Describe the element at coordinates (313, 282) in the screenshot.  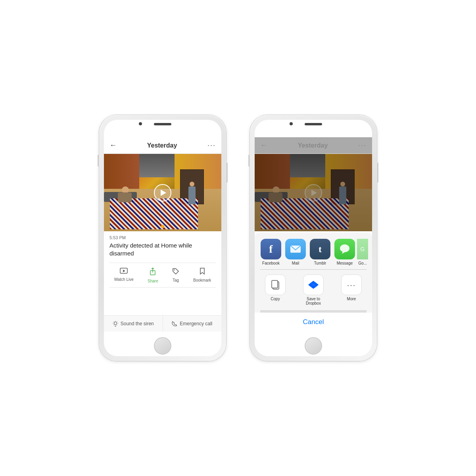
I see `share-sheet-overlay: f Facebook` at that location.